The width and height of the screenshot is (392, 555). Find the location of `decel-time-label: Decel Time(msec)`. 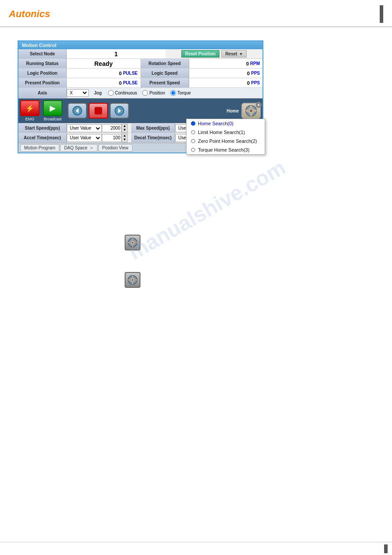

decel-time-label: Decel Time(msec) is located at coordinates (153, 138).